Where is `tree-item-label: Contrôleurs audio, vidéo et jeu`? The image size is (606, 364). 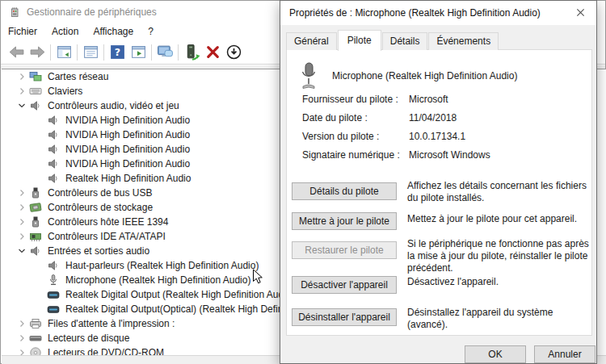 tree-item-label: Contrôleurs audio, vidéo et jeu is located at coordinates (113, 106).